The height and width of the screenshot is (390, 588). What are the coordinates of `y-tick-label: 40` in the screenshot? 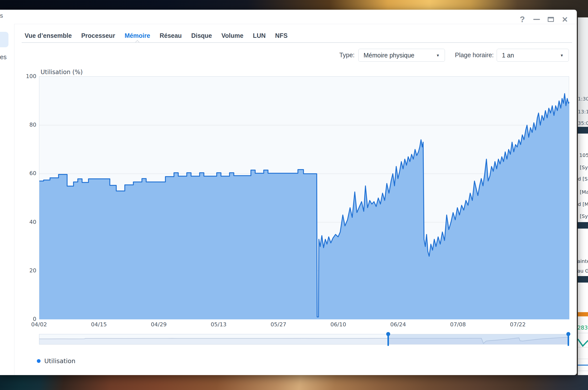 It's located at (18, 222).